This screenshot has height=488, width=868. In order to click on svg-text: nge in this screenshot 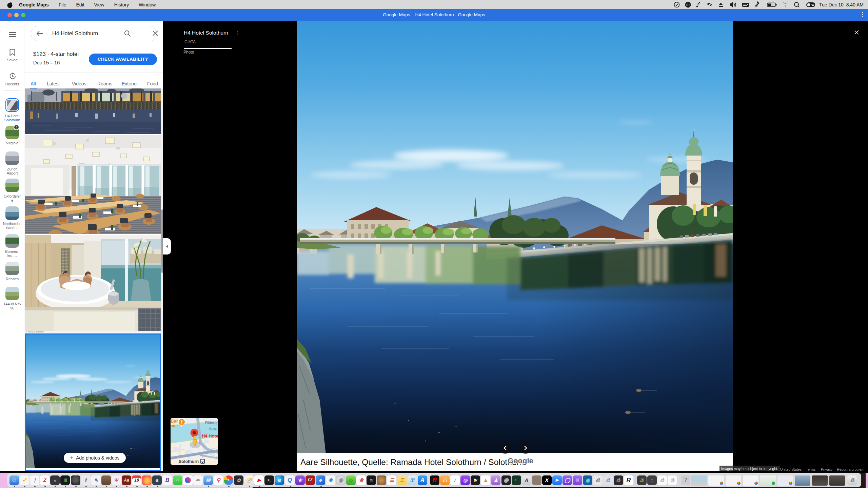, I will do `click(174, 426)`.